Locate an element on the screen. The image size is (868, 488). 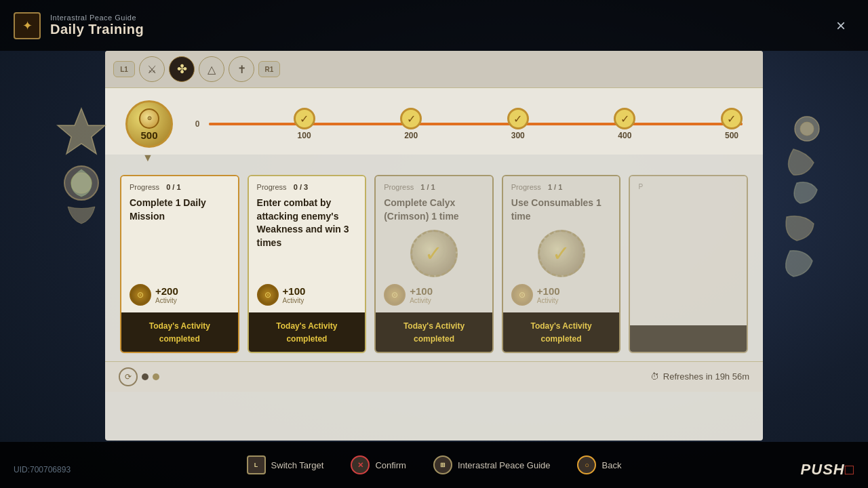
card-1-footer-text: Today's Activity completed is located at coordinates (180, 332).